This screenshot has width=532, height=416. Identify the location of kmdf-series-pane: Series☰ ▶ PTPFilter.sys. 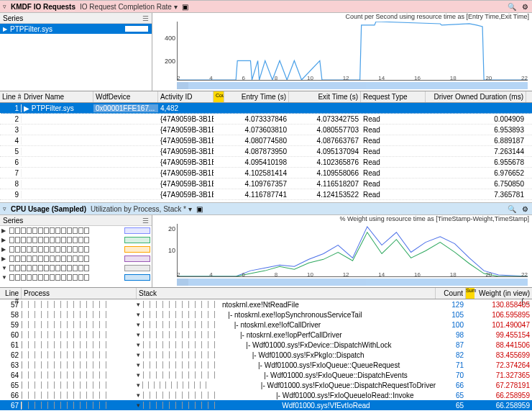
(76, 52).